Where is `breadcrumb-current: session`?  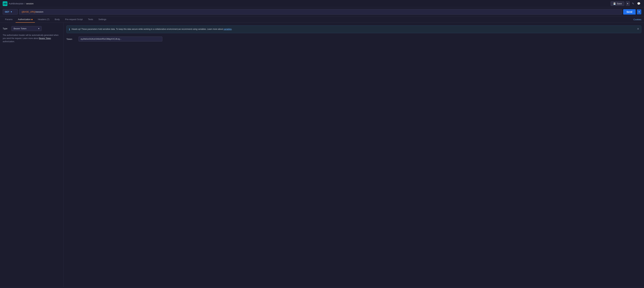
breadcrumb-current: session is located at coordinates (30, 3).